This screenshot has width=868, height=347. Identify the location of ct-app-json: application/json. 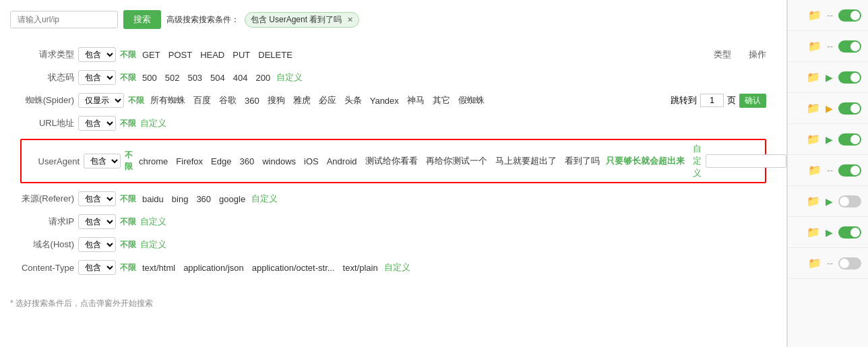
(214, 268).